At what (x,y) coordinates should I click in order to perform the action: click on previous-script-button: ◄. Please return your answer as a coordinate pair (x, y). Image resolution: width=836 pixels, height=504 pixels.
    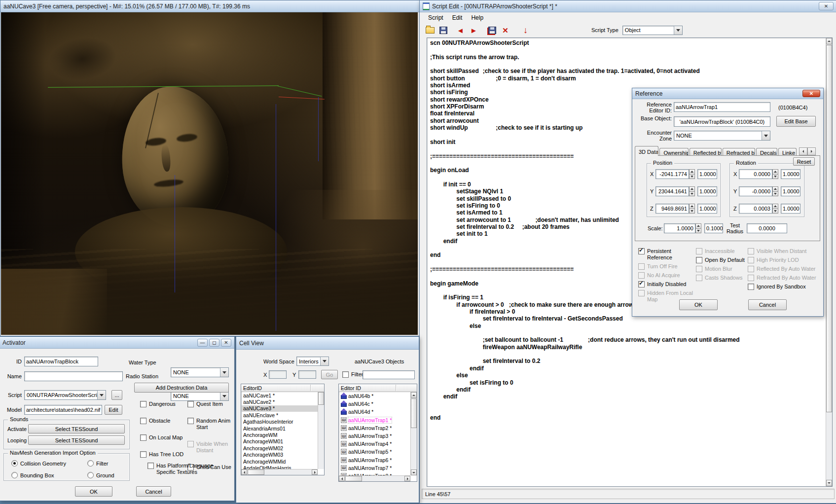
    Looking at the image, I should click on (461, 30).